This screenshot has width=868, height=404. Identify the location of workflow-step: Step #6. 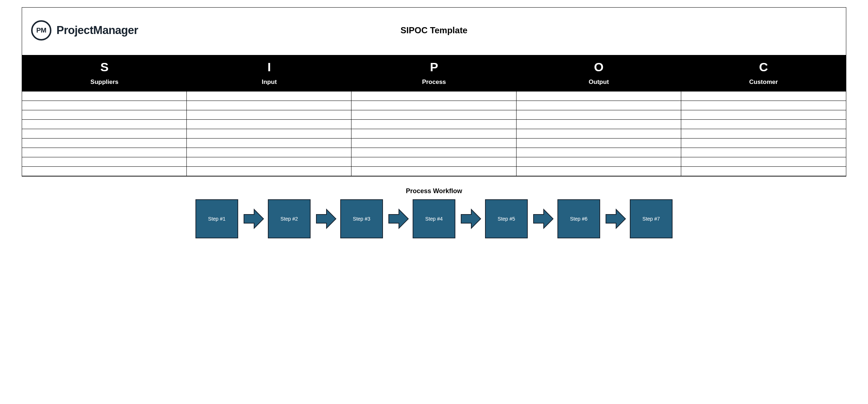
(579, 219).